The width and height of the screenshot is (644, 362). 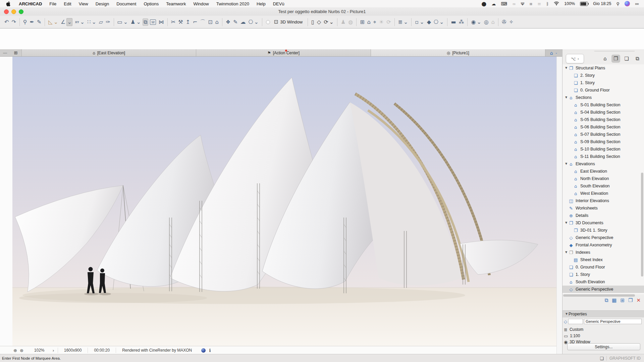 What do you see at coordinates (176, 4) in the screenshot?
I see `menu-item-teamwork: Teamwork` at bounding box center [176, 4].